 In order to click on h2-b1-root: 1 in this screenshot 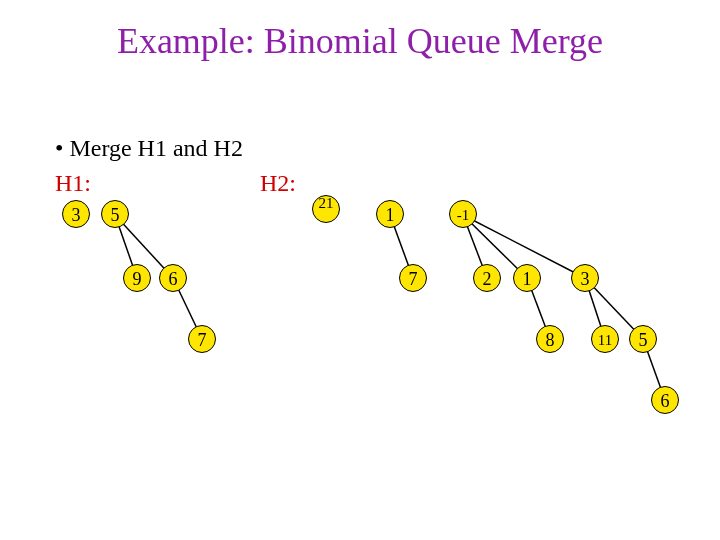, I will do `click(390, 214)`.